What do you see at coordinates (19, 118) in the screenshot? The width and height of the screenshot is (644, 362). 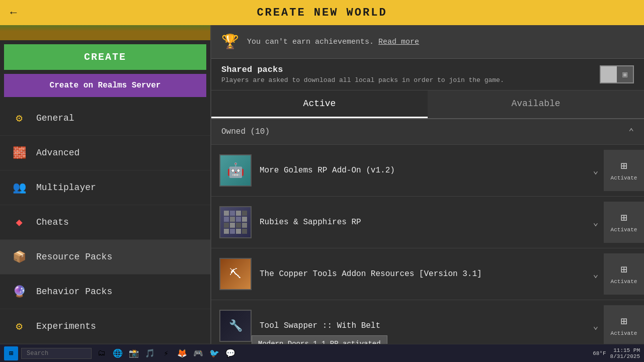 I see `gear-icon: ⚙` at bounding box center [19, 118].